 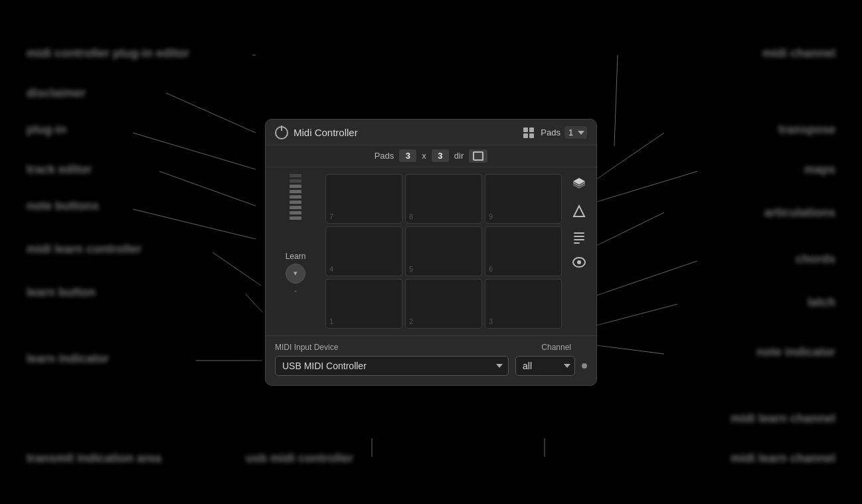 I want to click on learn-label: Learn, so click(x=296, y=256).